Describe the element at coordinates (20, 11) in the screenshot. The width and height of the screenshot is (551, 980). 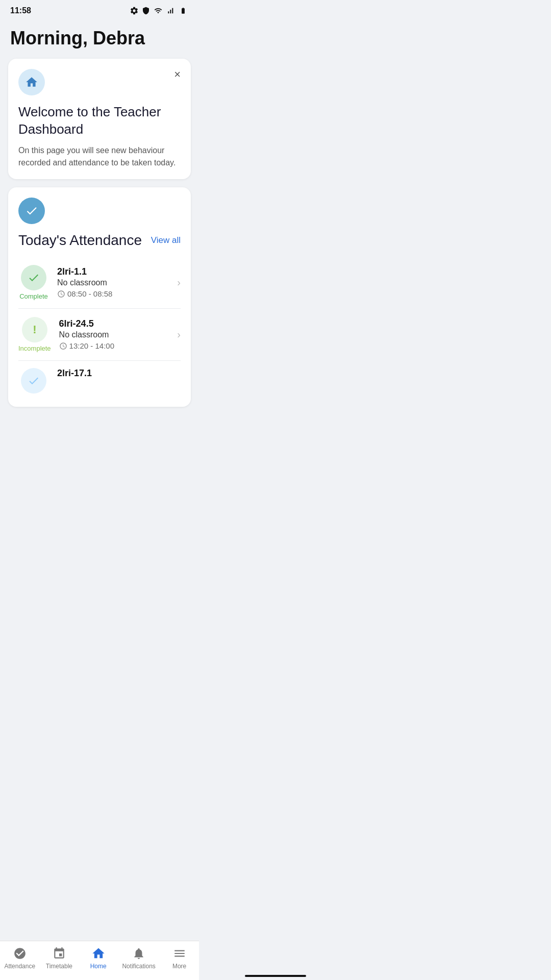
I see `status-time: 11:58` at that location.